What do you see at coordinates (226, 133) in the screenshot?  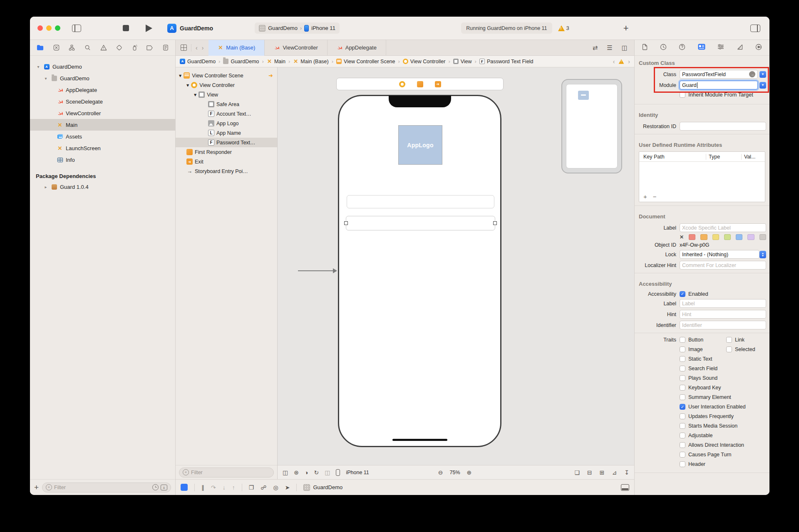 I see `outline-row-app-name: L App Name` at bounding box center [226, 133].